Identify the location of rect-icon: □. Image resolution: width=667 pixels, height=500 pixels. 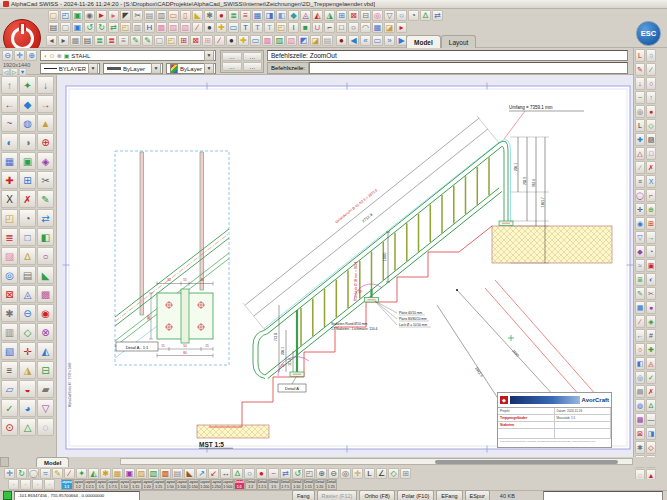
(342, 28).